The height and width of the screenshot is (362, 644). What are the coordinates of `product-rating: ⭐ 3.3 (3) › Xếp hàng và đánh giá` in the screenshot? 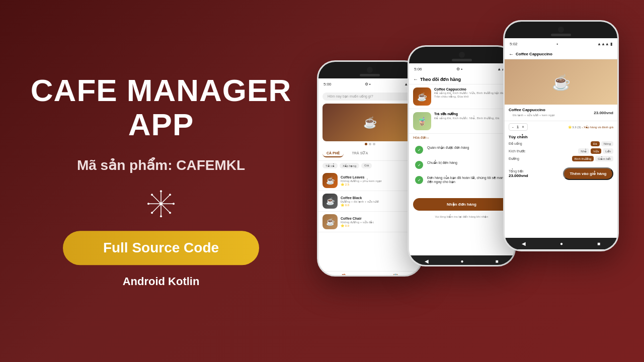 It's located at (591, 127).